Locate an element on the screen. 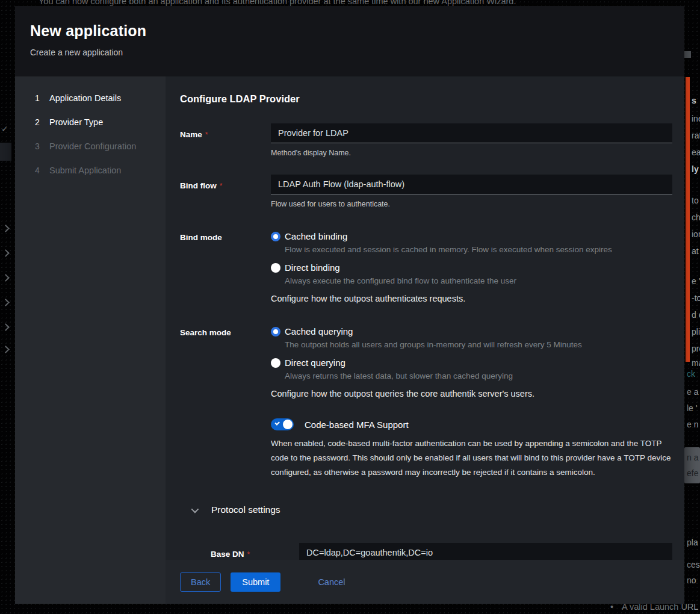  step-application-details: 1 Application Details is located at coordinates (90, 98).